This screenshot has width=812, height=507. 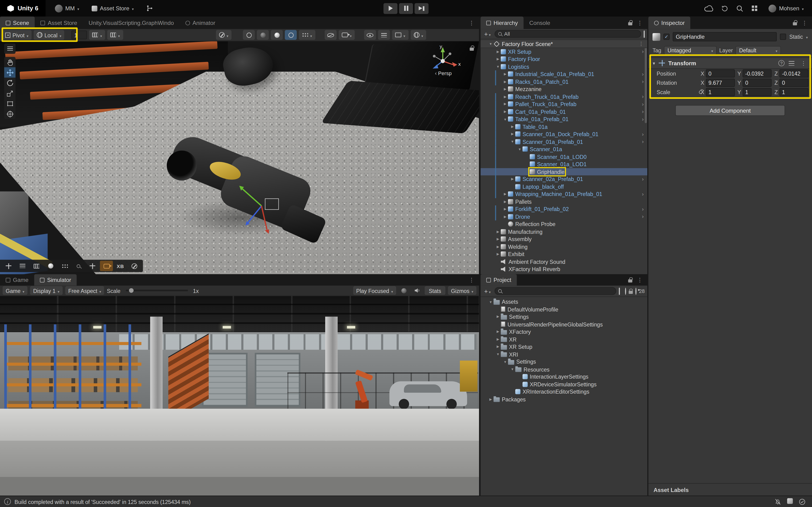 What do you see at coordinates (564, 269) in the screenshot?
I see `hierarchy-row: XFactory Hall Reverb` at bounding box center [564, 269].